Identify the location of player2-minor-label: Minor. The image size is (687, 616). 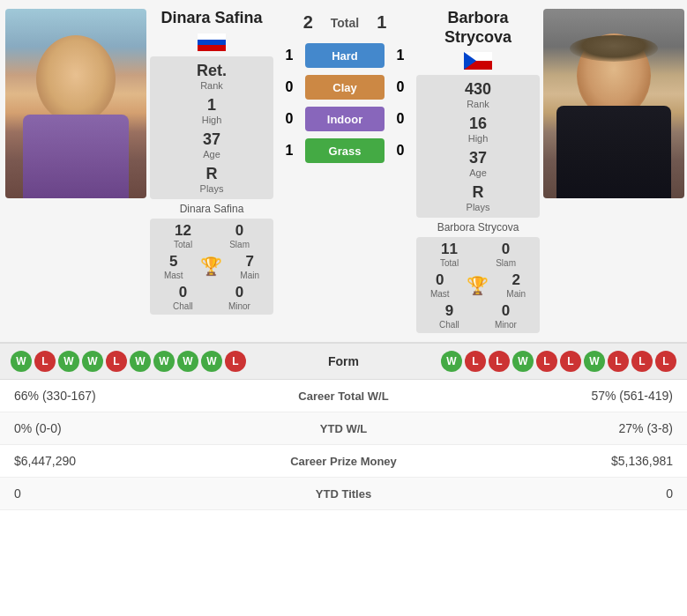
(506, 324).